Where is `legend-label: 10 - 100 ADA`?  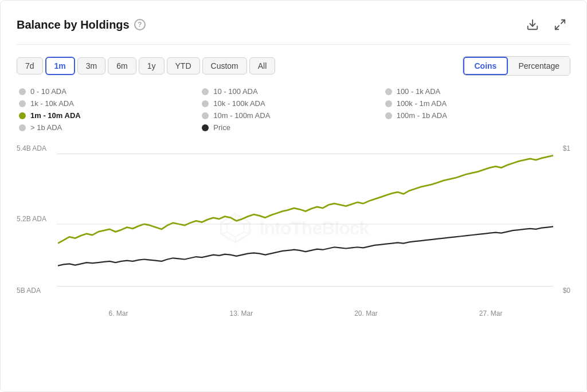
legend-label: 10 - 100 ADA is located at coordinates (235, 92).